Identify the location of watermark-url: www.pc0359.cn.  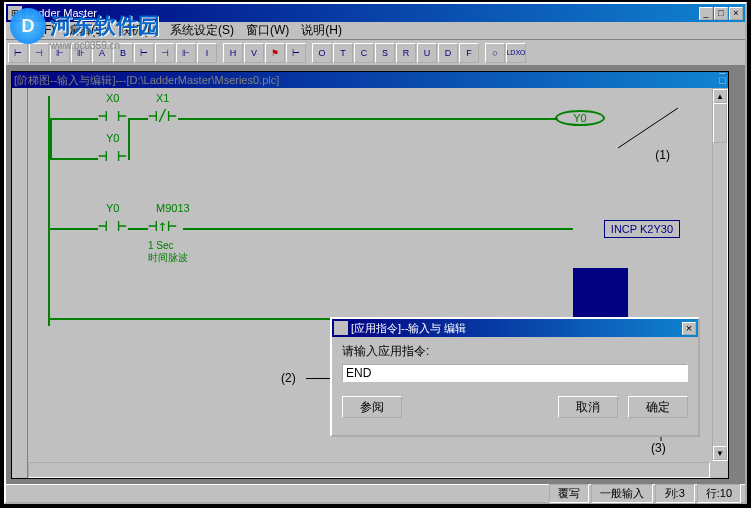
(85, 46).